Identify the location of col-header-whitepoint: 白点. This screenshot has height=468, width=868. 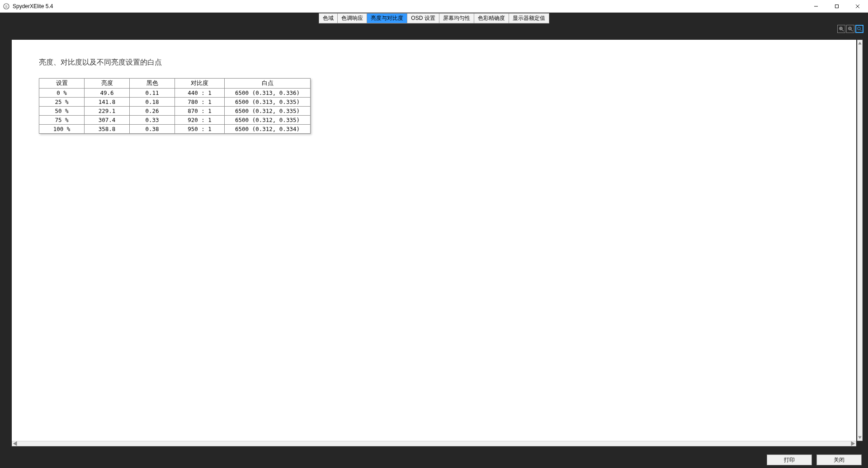
(268, 84).